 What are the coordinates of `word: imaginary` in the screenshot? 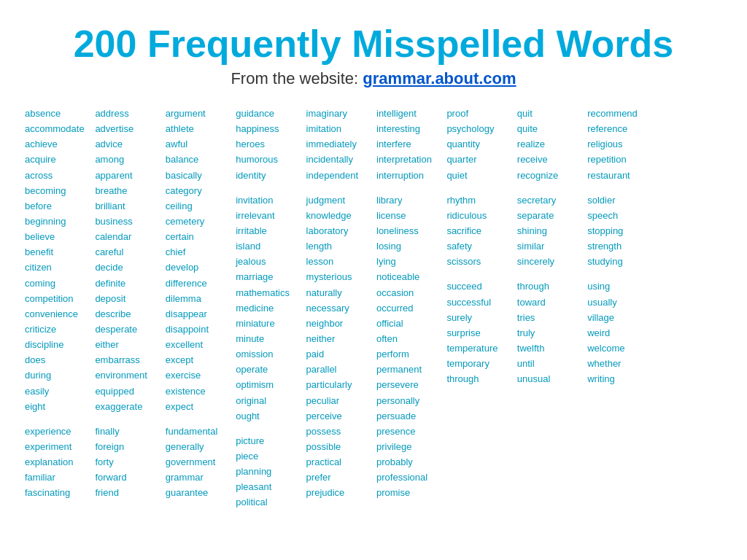 It's located at (338, 114).